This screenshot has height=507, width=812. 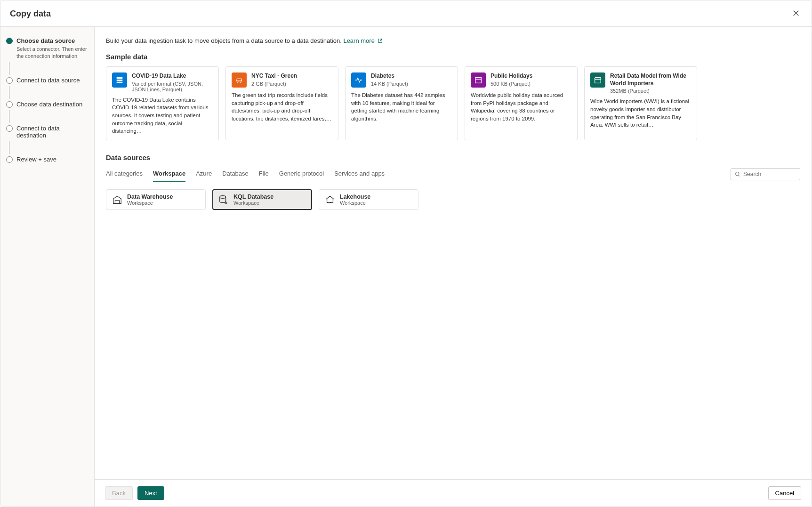 What do you see at coordinates (48, 266) in the screenshot?
I see `wizard-sidebar: Choose data source Select a connector. T…` at bounding box center [48, 266].